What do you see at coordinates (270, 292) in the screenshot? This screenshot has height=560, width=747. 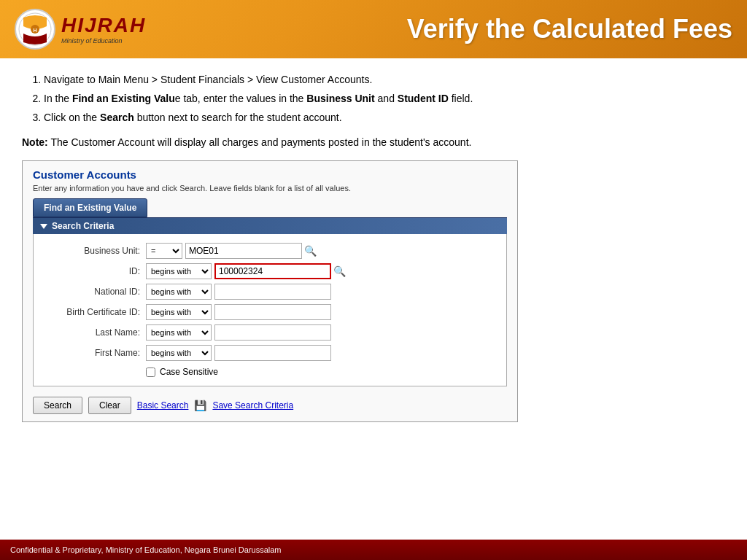 I see `form-row-national-id: National ID: begins with = contains ends…` at bounding box center [270, 292].